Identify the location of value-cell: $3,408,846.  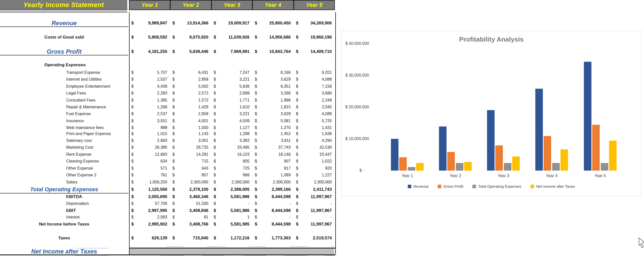
(191, 211).